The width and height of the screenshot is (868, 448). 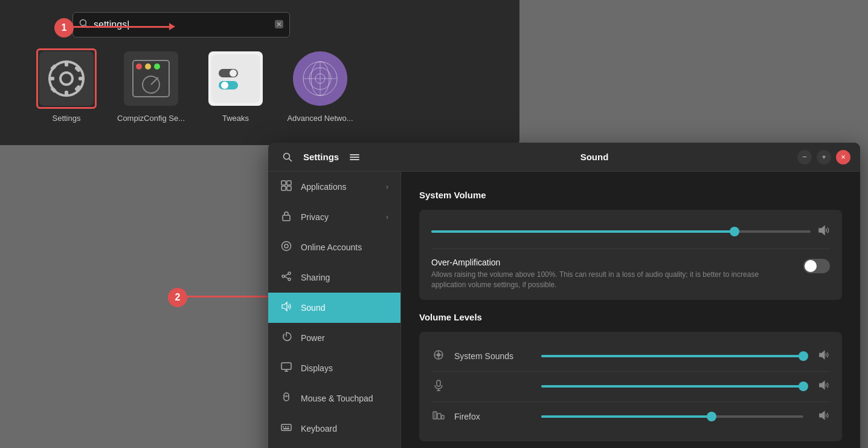 I want to click on network-label: Advanced Netwo..., so click(x=320, y=118).